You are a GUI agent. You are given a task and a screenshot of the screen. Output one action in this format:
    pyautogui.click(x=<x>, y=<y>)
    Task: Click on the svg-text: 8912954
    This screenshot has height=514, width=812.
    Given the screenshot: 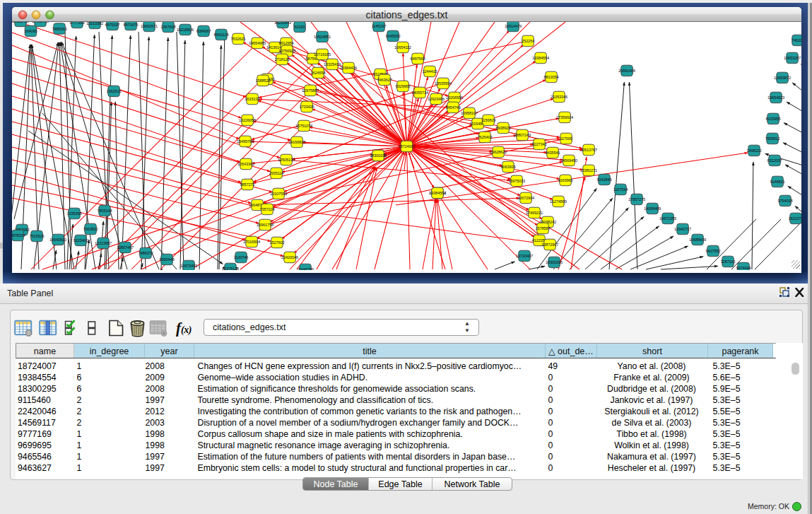 What is the action you would take?
    pyautogui.click(x=286, y=43)
    